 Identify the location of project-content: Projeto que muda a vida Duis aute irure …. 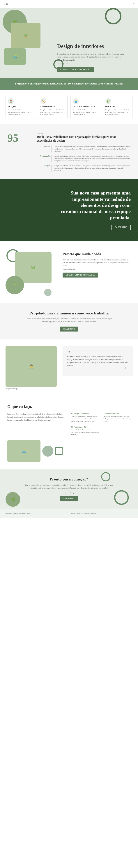
(98, 263).